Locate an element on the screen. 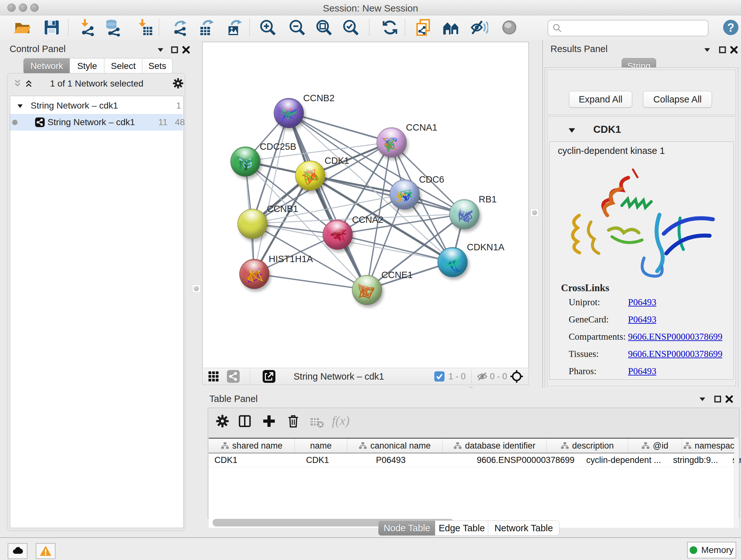 This screenshot has height=560, width=741. import-network-file-icon is located at coordinates (87, 27).